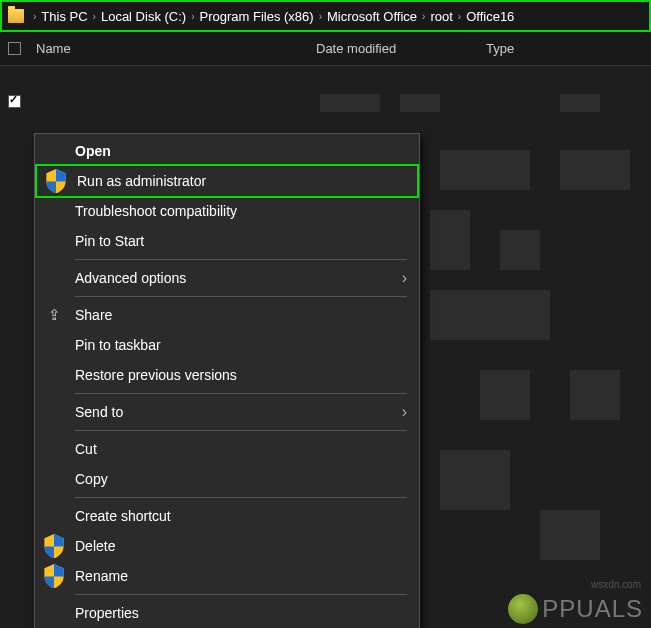  Describe the element at coordinates (16, 16) in the screenshot. I see `folder-icon` at that location.